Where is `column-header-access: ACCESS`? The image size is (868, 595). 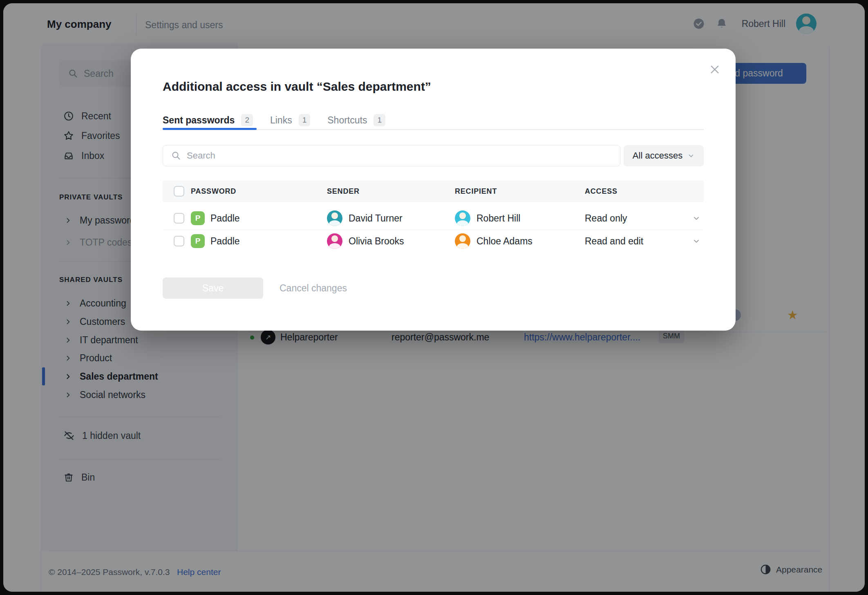 column-header-access: ACCESS is located at coordinates (601, 191).